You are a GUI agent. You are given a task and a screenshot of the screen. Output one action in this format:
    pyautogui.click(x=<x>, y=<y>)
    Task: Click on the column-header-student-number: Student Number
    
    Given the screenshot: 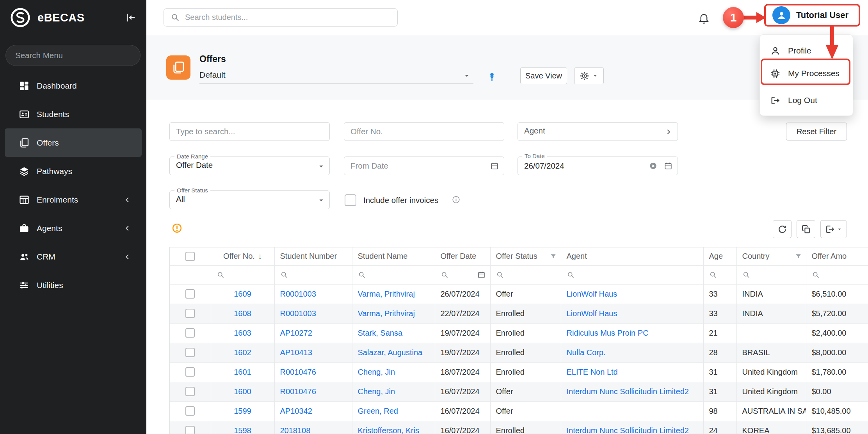 What is the action you would take?
    pyautogui.click(x=313, y=256)
    